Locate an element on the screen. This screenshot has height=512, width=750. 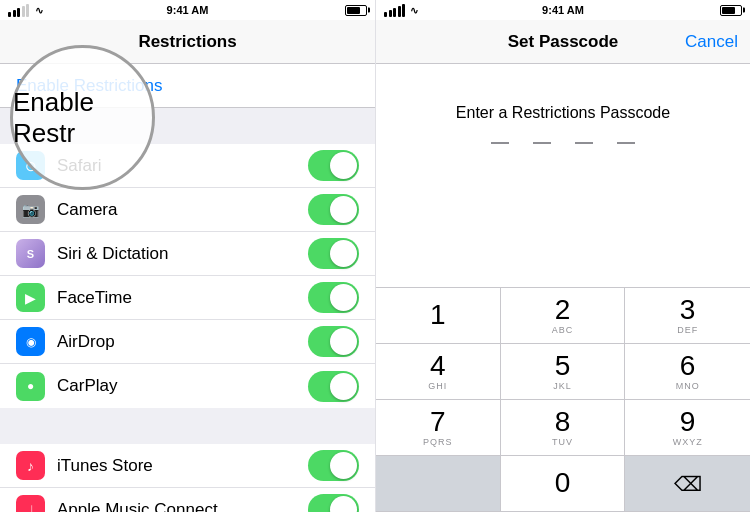
key-4: 4 GHI is located at coordinates (438, 372).